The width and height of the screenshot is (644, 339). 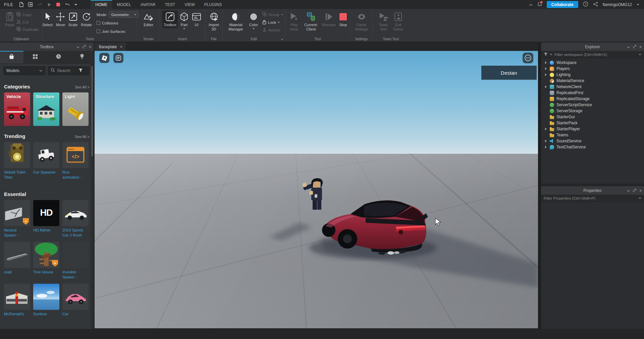 What do you see at coordinates (635, 191) in the screenshot?
I see `properties-float-icon` at bounding box center [635, 191].